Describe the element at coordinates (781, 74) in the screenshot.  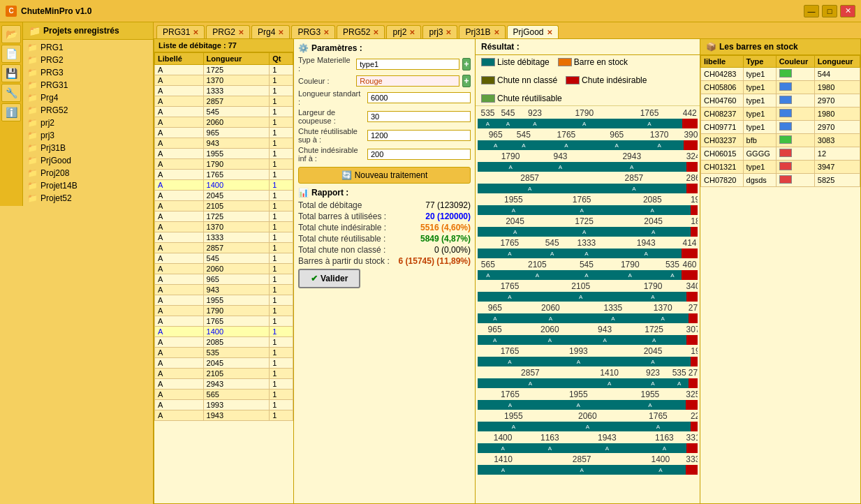
I see `stock-row: CH04283 type1 544` at that location.